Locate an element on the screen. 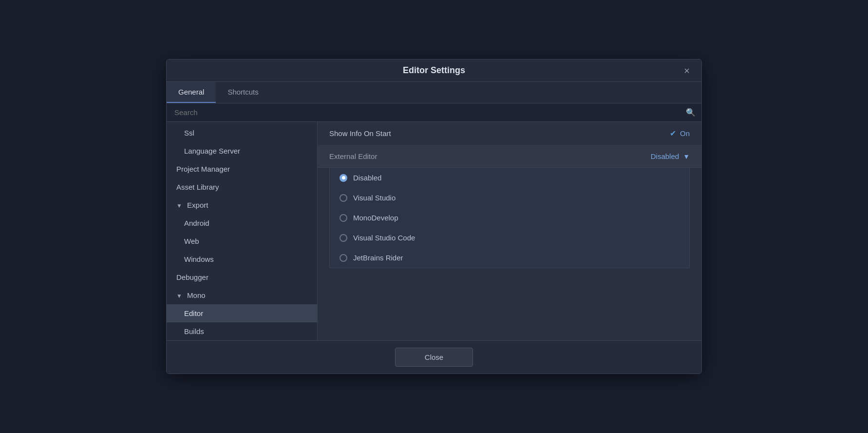 This screenshot has height=433, width=868. checkbox-checked-icon: ✔ is located at coordinates (673, 134).